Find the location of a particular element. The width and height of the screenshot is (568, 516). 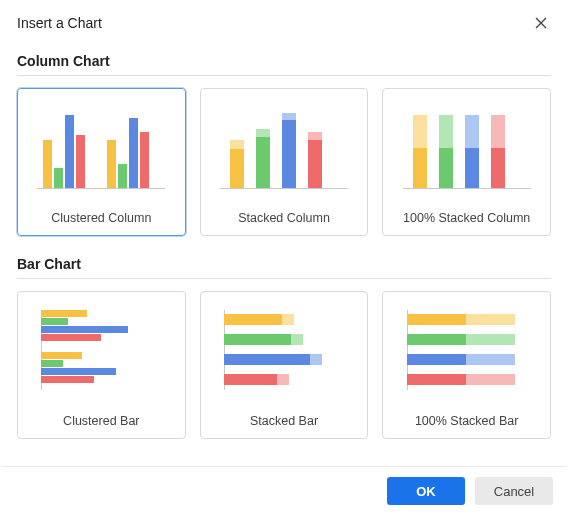

card-label: 100% Stacked Column is located at coordinates (466, 218).